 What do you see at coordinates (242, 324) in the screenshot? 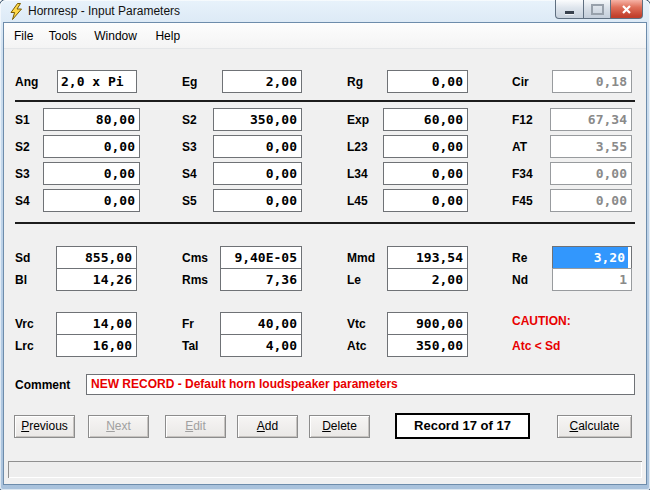
I see `field-fr: Fr 40,00` at bounding box center [242, 324].